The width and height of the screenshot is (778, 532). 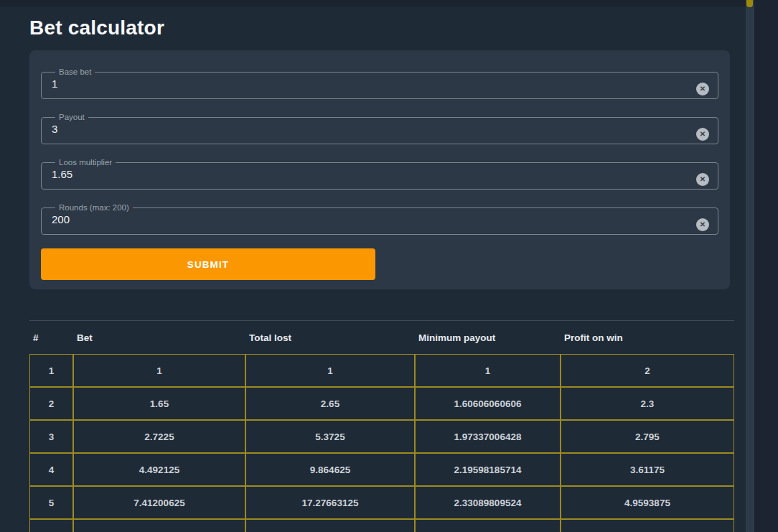 What do you see at coordinates (330, 337) in the screenshot?
I see `column-header: Total lost` at bounding box center [330, 337].